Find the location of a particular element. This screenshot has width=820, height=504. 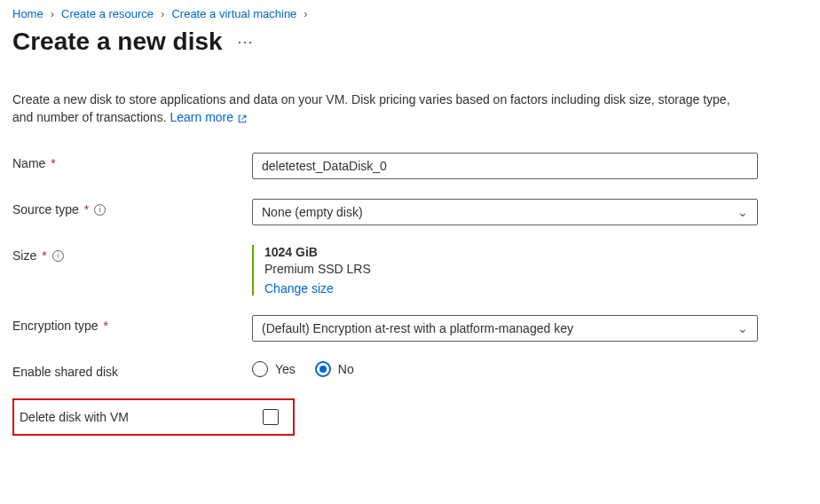

shared-disk-radiogroup: Yes No is located at coordinates (505, 369).